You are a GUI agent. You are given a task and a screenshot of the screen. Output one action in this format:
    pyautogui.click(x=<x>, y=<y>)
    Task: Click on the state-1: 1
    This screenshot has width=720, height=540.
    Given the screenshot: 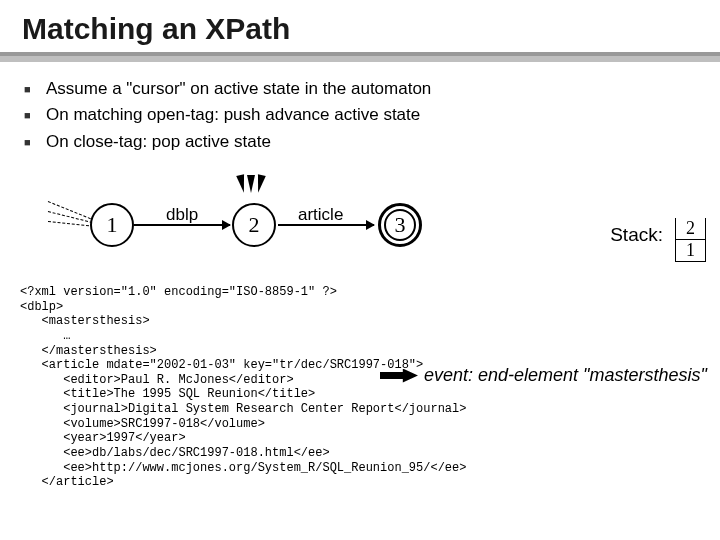 What is the action you would take?
    pyautogui.click(x=112, y=225)
    